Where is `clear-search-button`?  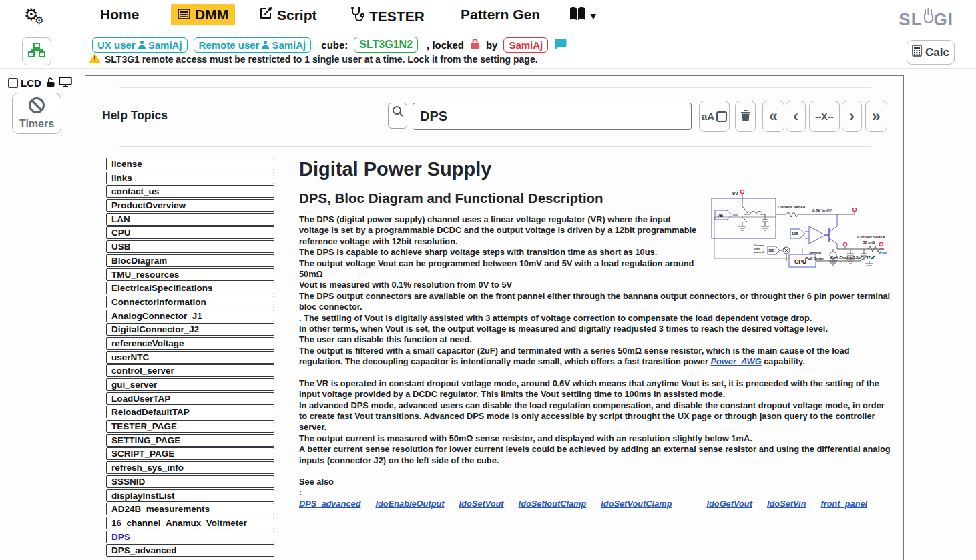 clear-search-button is located at coordinates (745, 116).